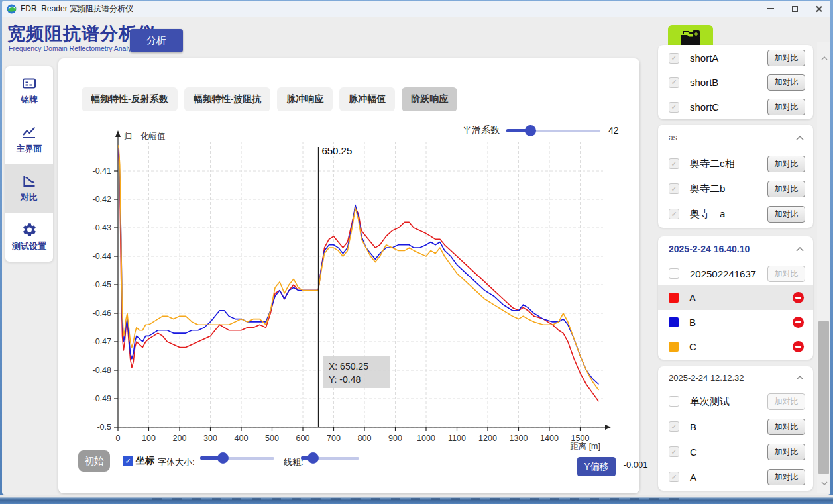 The height and width of the screenshot is (504, 833). What do you see at coordinates (736, 477) in the screenshot?
I see `list-item: A 加对比` at bounding box center [736, 477].